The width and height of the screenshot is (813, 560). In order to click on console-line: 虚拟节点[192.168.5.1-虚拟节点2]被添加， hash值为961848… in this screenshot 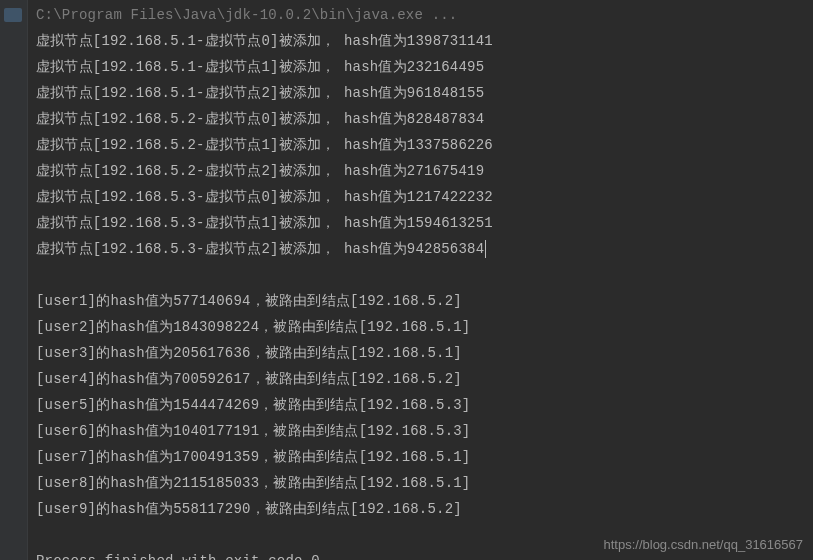, I will do `click(424, 93)`.